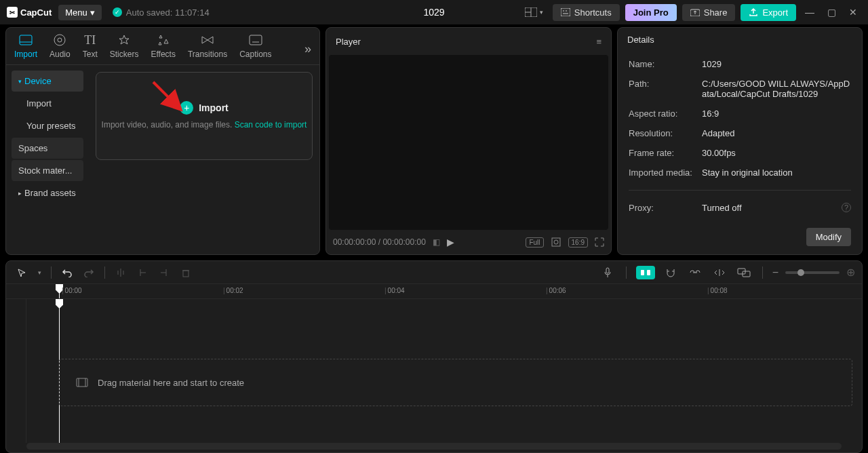  What do you see at coordinates (641, 39) in the screenshot?
I see `details-title: Details` at bounding box center [641, 39].